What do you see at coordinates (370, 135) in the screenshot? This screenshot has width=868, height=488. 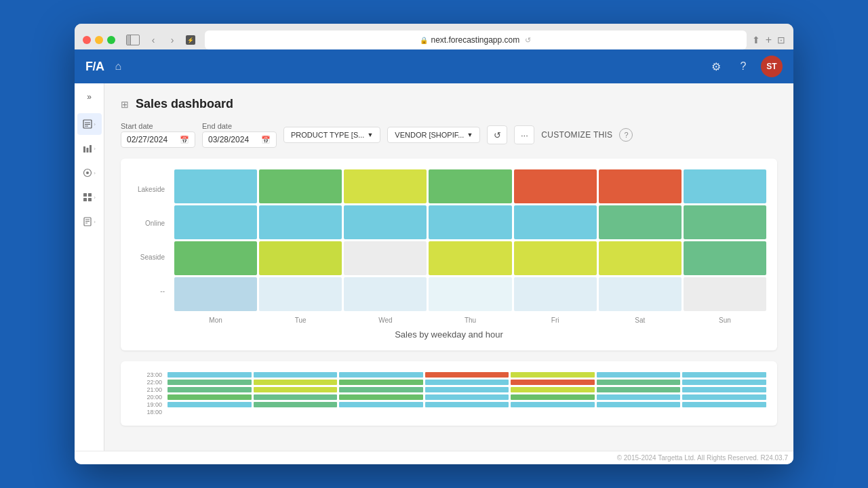 I see `product-type-chevron-icon: ▼` at bounding box center [370, 135].